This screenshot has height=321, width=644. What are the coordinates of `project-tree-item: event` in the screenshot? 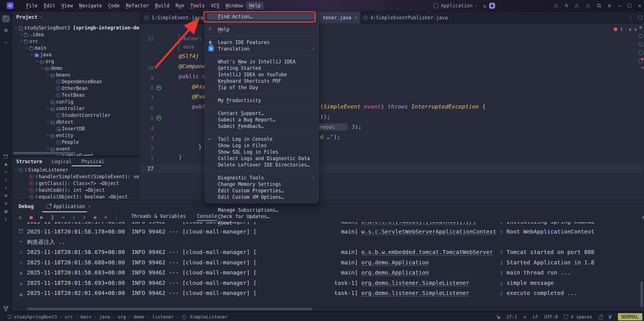 It's located at (76, 149).